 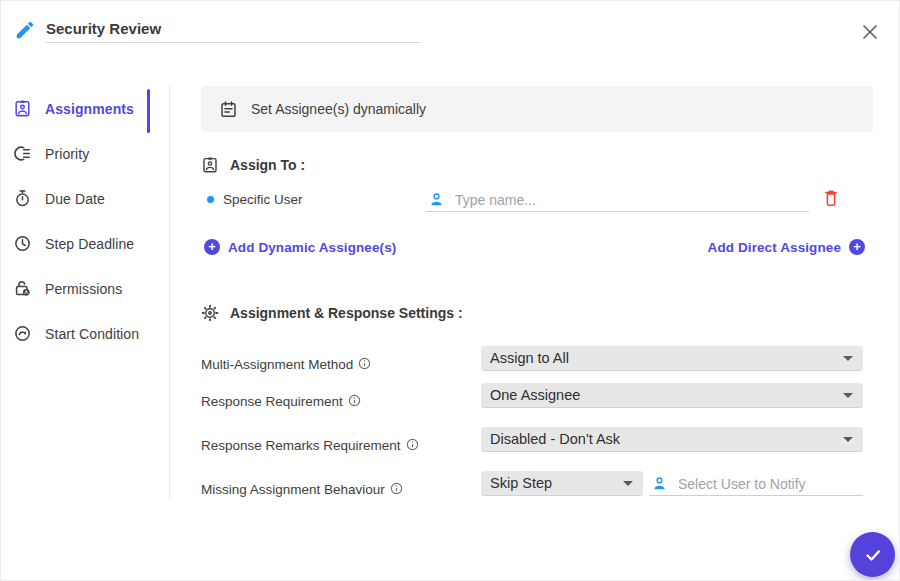 I want to click on add-direct-label: Add Direct Assignee, so click(x=774, y=248).